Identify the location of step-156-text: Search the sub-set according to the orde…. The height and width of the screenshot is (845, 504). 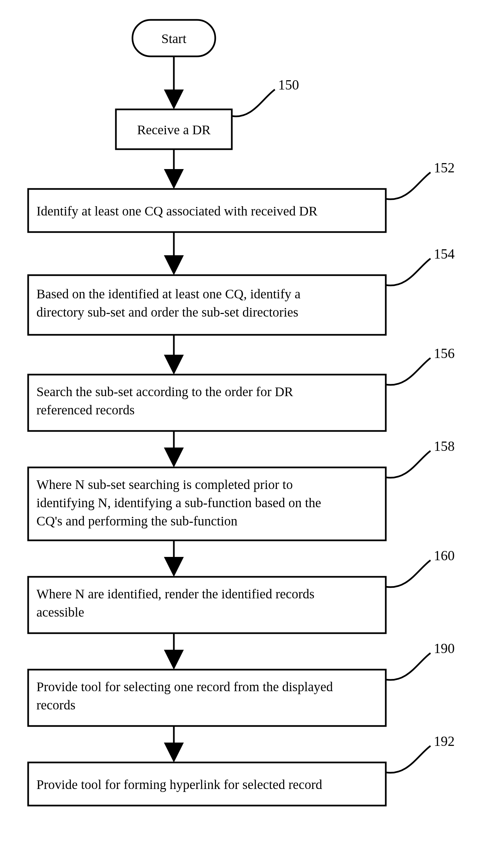
(166, 401).